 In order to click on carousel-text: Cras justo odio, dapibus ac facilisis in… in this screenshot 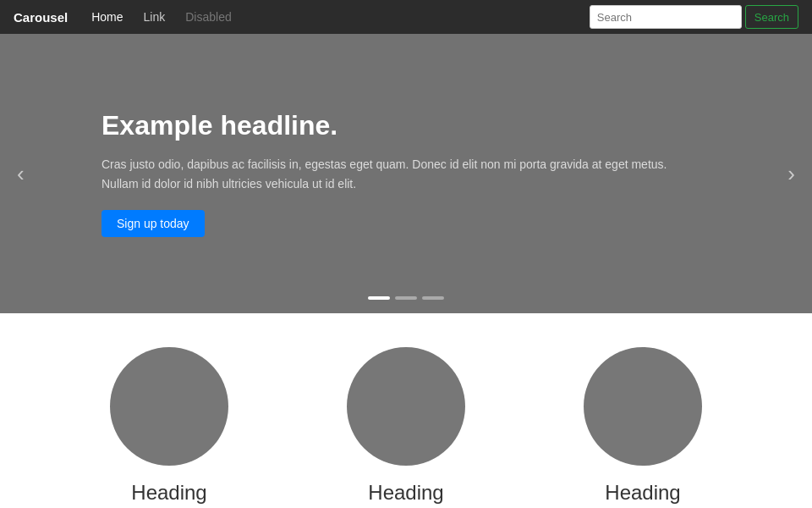, I will do `click(389, 174)`.